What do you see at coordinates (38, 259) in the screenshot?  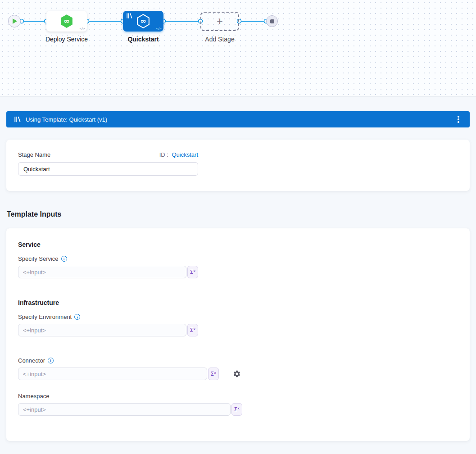 I see `specify-service-label: Specify Service` at bounding box center [38, 259].